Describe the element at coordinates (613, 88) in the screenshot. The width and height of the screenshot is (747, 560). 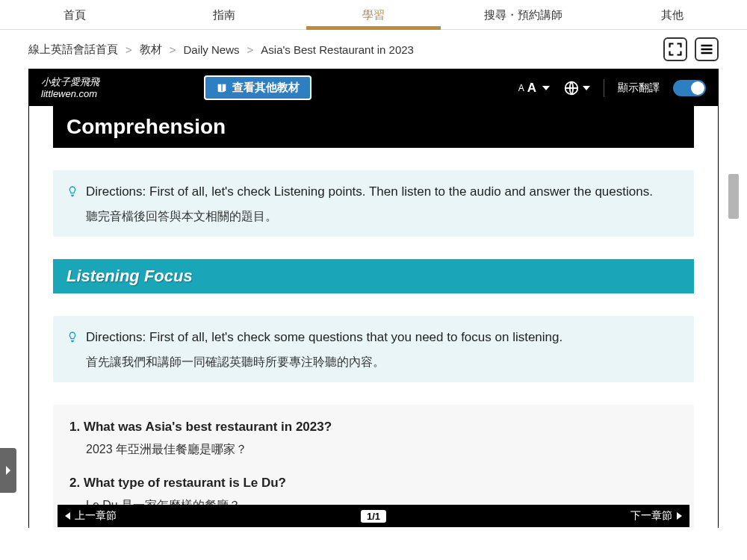
I see `header-right: AA 顯示翻譯` at that location.